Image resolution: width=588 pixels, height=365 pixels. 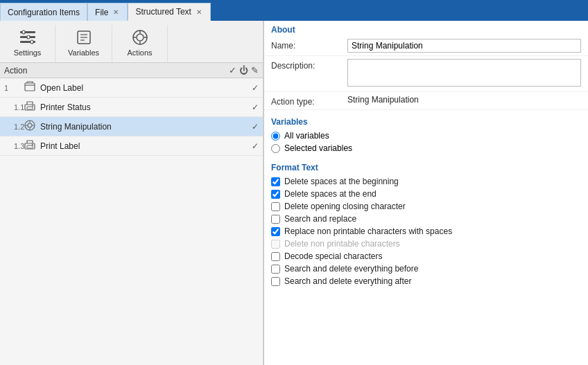 What do you see at coordinates (426, 121) in the screenshot?
I see `variables-section-header: Variables` at bounding box center [426, 121].